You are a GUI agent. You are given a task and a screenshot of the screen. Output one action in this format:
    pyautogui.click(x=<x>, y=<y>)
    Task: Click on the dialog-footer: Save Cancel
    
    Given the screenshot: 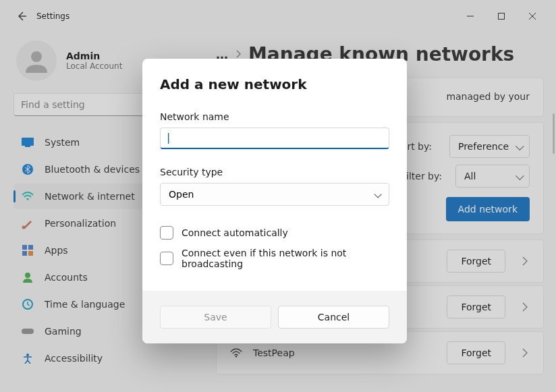 What is the action you would take?
    pyautogui.click(x=275, y=317)
    